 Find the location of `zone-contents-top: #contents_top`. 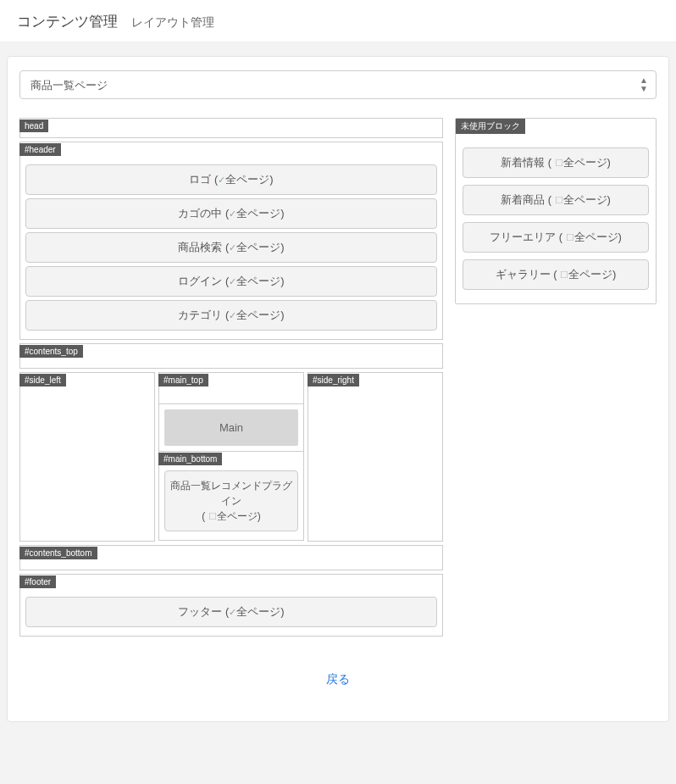

zone-contents-top: #contents_top is located at coordinates (231, 356).